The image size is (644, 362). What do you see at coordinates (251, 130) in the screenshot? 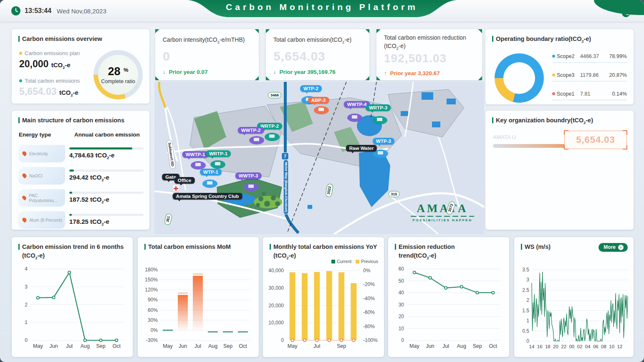
I see `map-facility-label: WWTP-2` at bounding box center [251, 130].